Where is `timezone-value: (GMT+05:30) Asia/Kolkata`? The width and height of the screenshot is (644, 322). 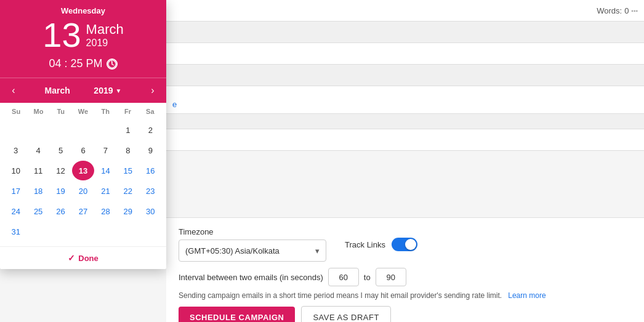
timezone-value: (GMT+05:30) Asia/Kolkata is located at coordinates (233, 251).